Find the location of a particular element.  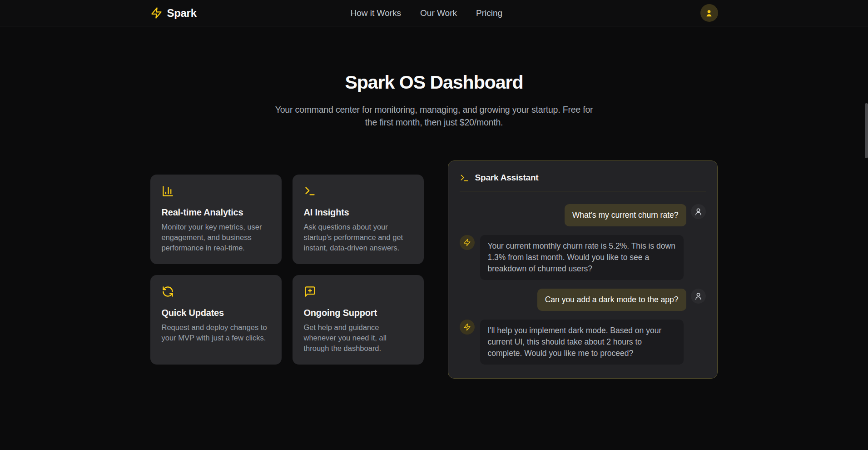

brand-logo: Spark is located at coordinates (174, 13).